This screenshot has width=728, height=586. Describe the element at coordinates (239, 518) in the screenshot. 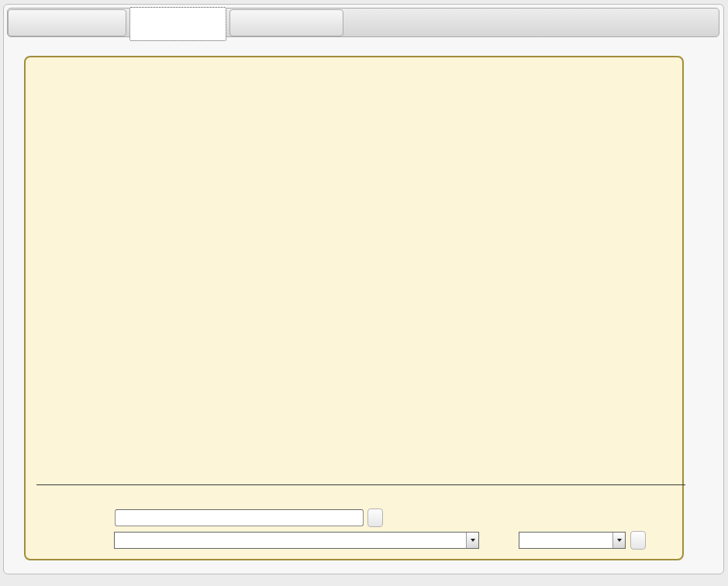

I see `add-new-group-input` at that location.